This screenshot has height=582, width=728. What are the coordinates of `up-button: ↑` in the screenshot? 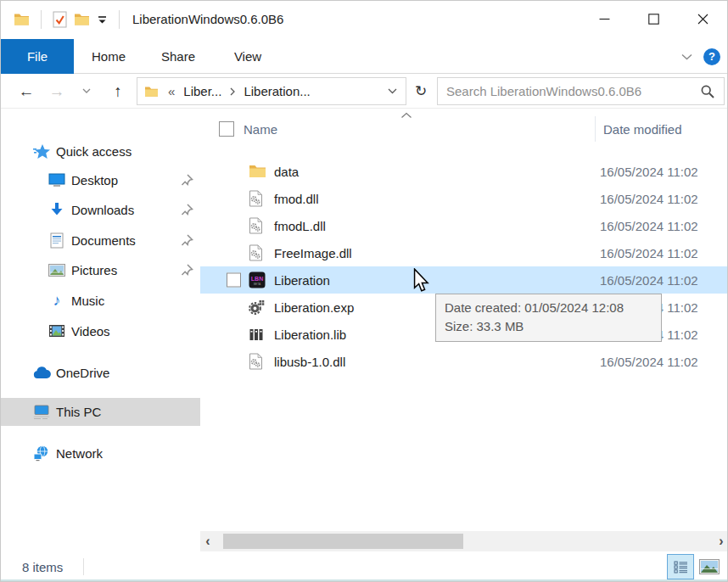 It's located at (118, 92).